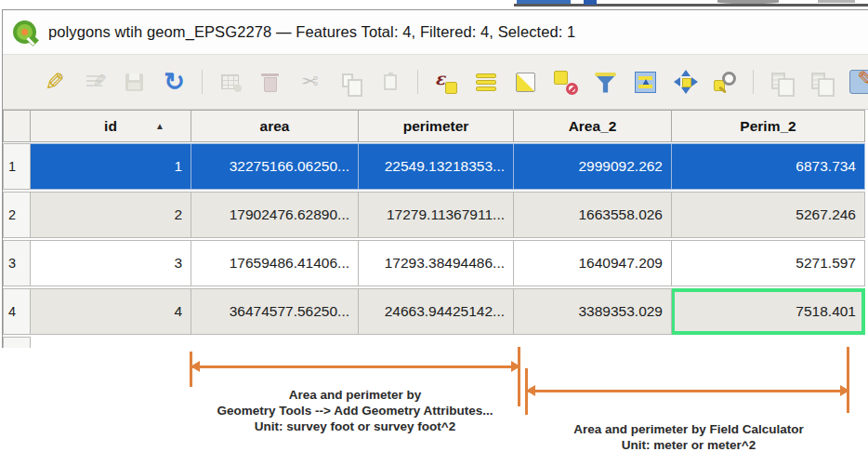  Describe the element at coordinates (17, 126) in the screenshot. I see `header-corner` at that location.